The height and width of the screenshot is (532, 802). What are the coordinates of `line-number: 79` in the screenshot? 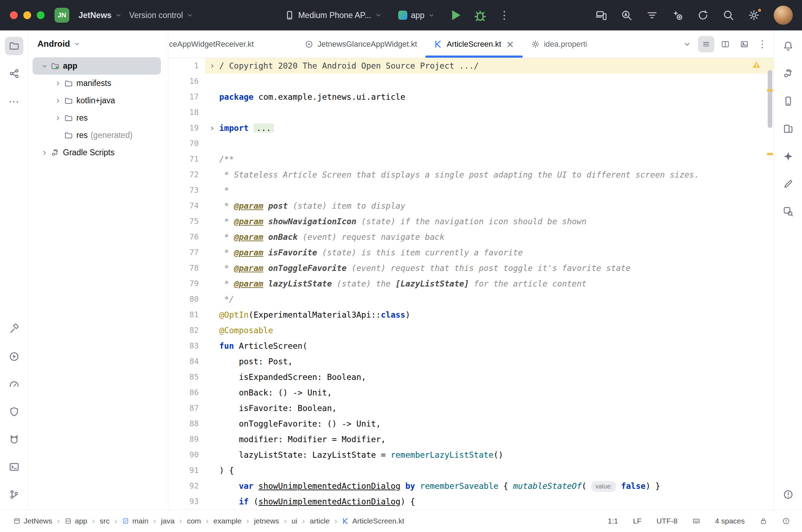 It's located at (187, 284).